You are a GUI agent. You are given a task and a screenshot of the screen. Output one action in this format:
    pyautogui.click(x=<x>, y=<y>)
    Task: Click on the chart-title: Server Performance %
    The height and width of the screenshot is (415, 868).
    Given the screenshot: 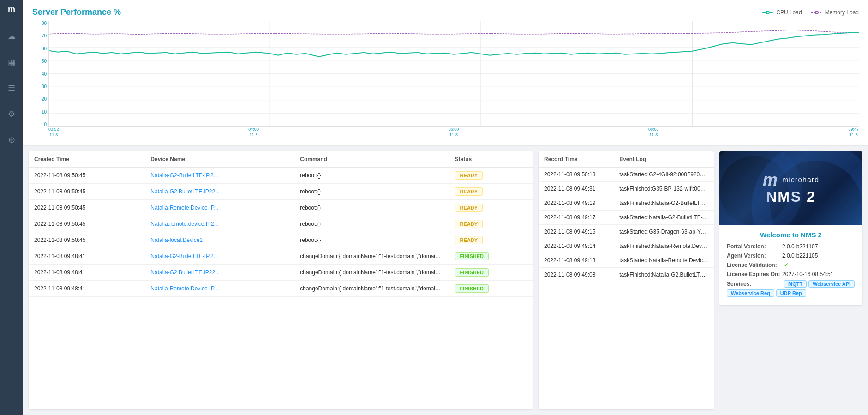 What is the action you would take?
    pyautogui.click(x=77, y=12)
    